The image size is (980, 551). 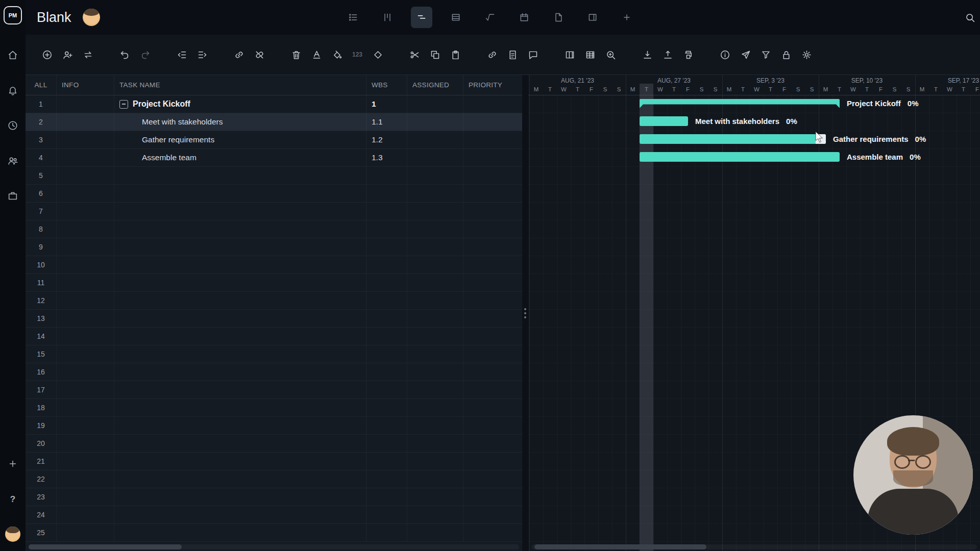 What do you see at coordinates (821, 139) in the screenshot?
I see `bar-resize-handle` at bounding box center [821, 139].